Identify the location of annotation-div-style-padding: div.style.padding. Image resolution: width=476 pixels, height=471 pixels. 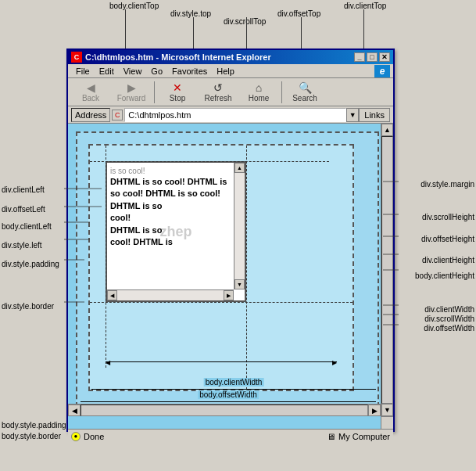
(30, 264).